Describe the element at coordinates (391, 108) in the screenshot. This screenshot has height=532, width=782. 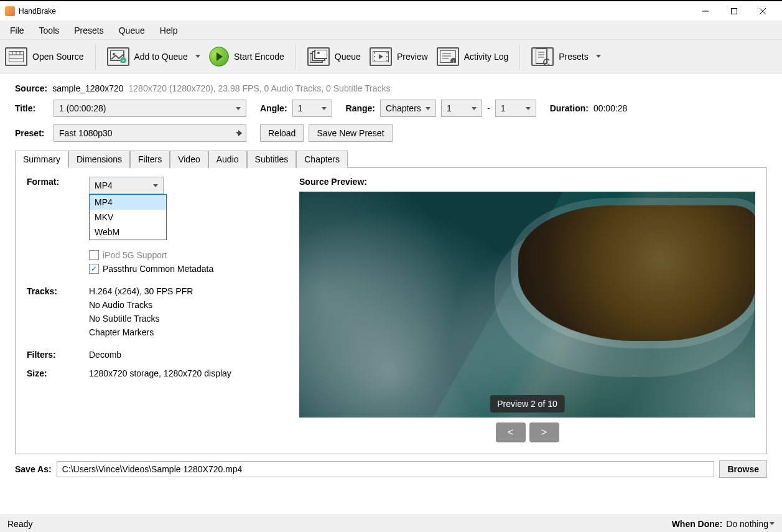
I see `title-row: Title: 1 (00:00:28) Angle: 1 Range: Chap…` at that location.